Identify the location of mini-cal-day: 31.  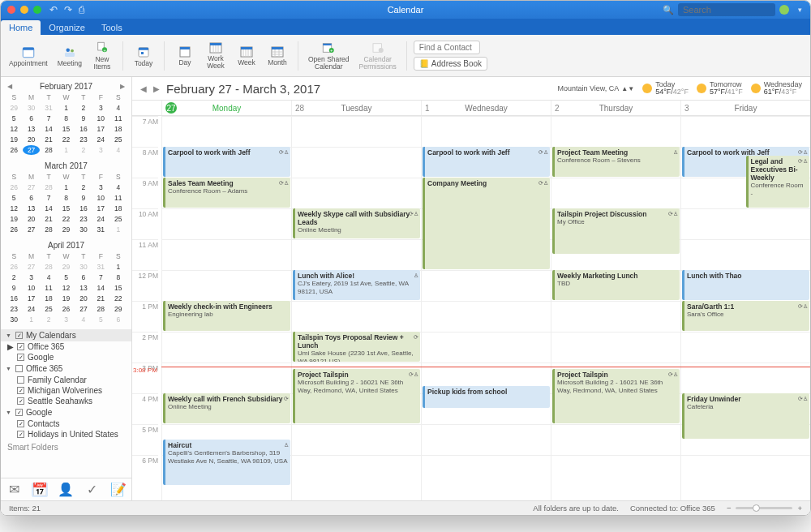
(101, 230).